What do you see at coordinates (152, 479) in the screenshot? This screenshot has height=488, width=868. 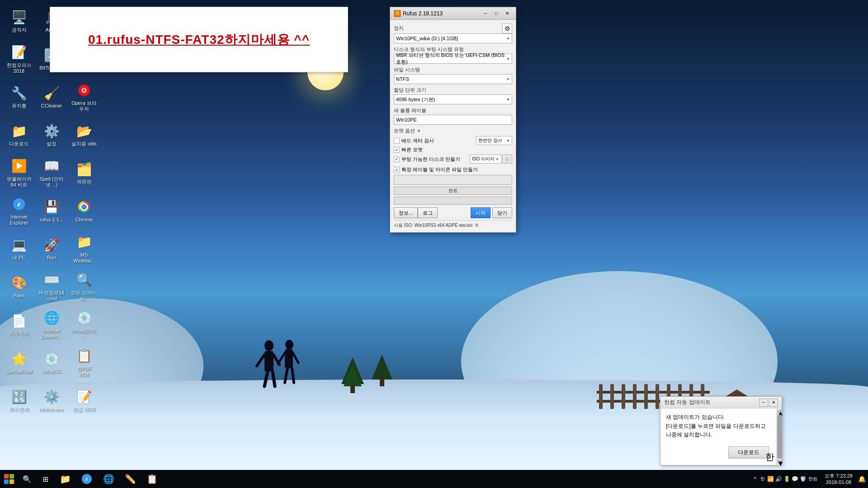 I see `taskbar-icon-task: 📋` at bounding box center [152, 479].